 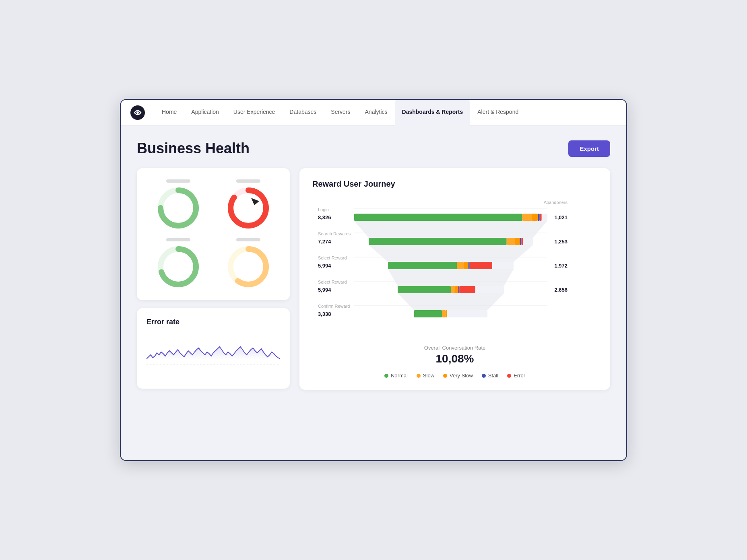 I want to click on nav-item-analytics: Analytics, so click(x=376, y=113).